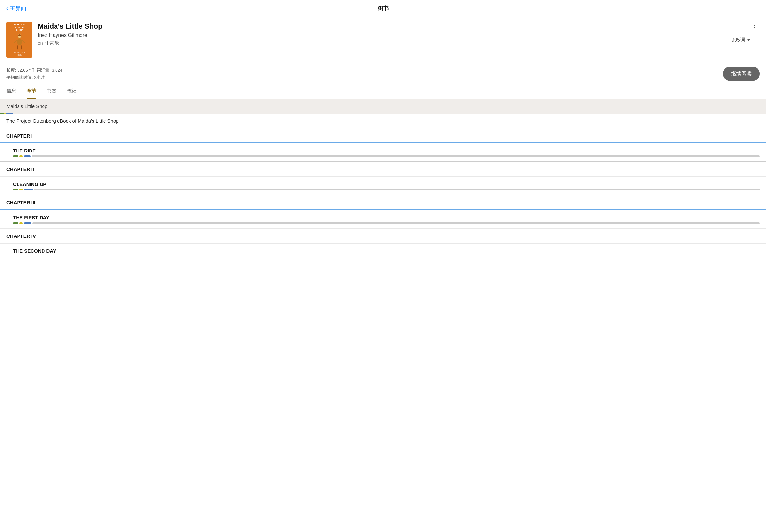  What do you see at coordinates (399, 26) in the screenshot?
I see `book-title: Maida's Little Shop` at bounding box center [399, 26].